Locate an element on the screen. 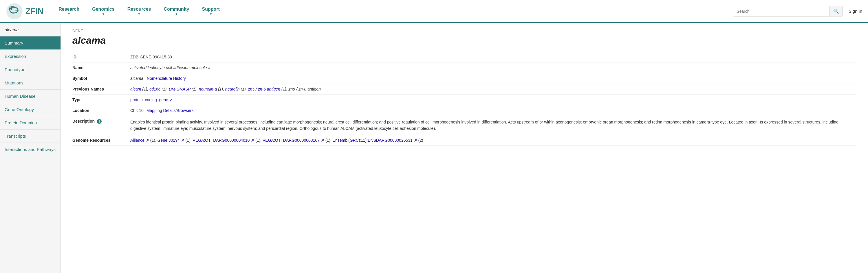  logo: ZFIN is located at coordinates (25, 11).